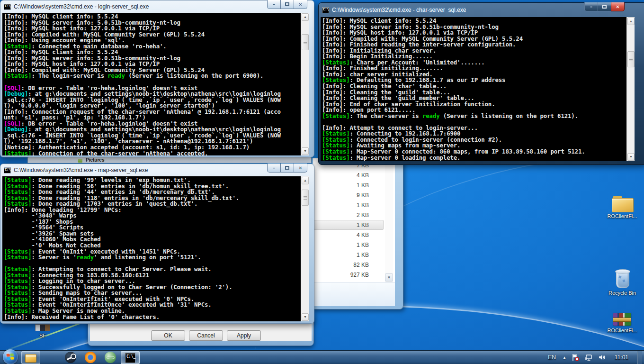 The width and height of the screenshot is (644, 364). What do you see at coordinates (552, 357) in the screenshot?
I see `language-indicator: EN` at bounding box center [552, 357].